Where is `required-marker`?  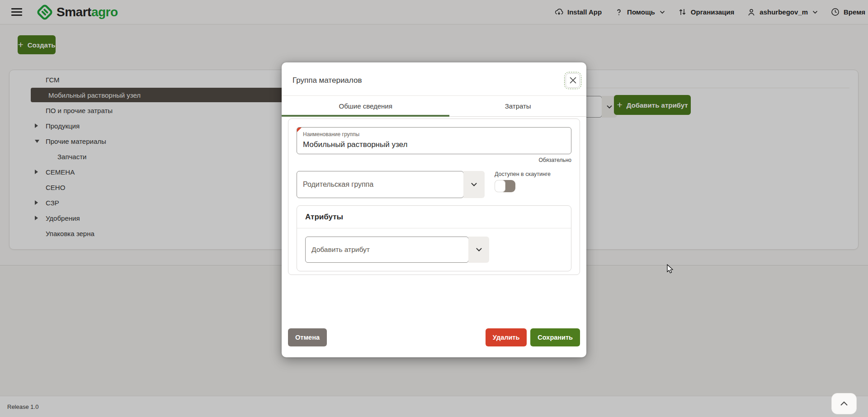 required-marker is located at coordinates (299, 130).